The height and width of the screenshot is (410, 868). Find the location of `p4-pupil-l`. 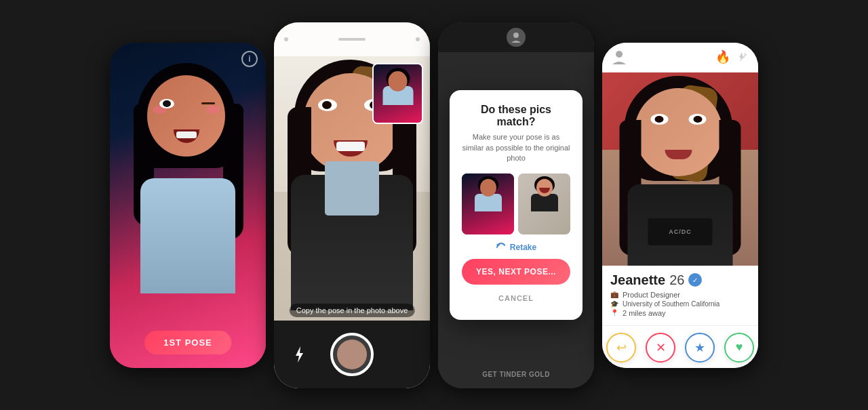

p4-pupil-l is located at coordinates (659, 119).